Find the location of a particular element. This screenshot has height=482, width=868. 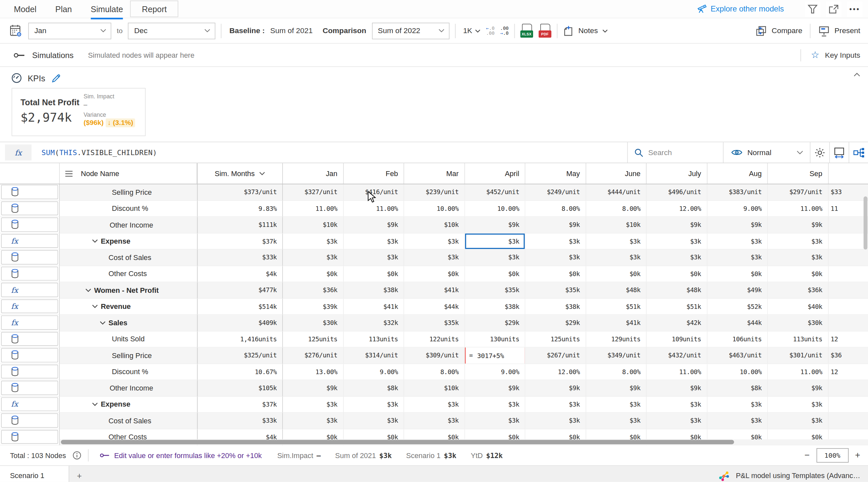

explore-other-models-link: Explore other models is located at coordinates (740, 9).